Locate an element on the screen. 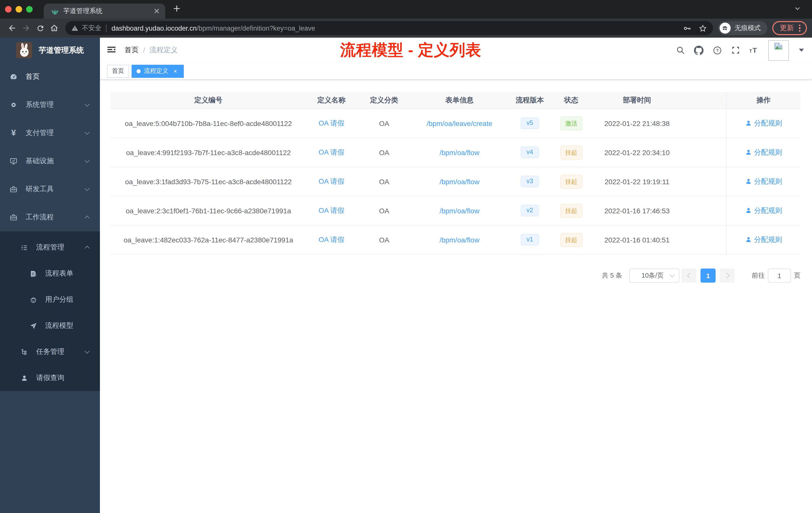 The height and width of the screenshot is (513, 812). cell-deploy-time: 2022-01-22 20:34:10 is located at coordinates (637, 152).